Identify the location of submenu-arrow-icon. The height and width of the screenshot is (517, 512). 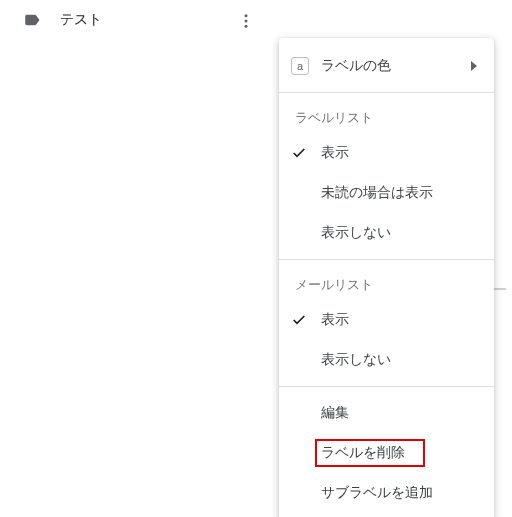
(470, 66).